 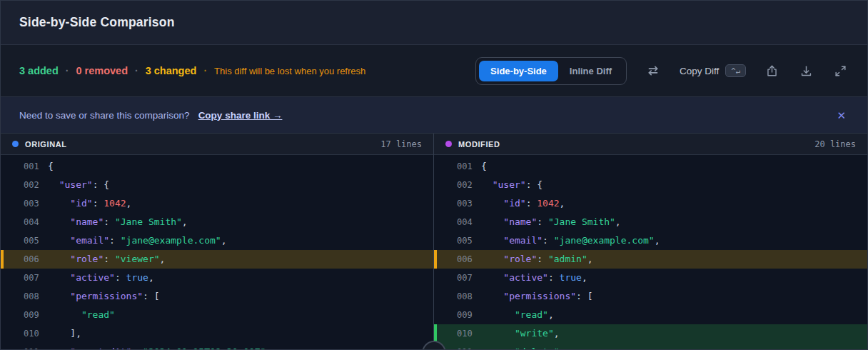 What do you see at coordinates (217, 259) in the screenshot?
I see `code-line: 006 "role": "viewer",` at bounding box center [217, 259].